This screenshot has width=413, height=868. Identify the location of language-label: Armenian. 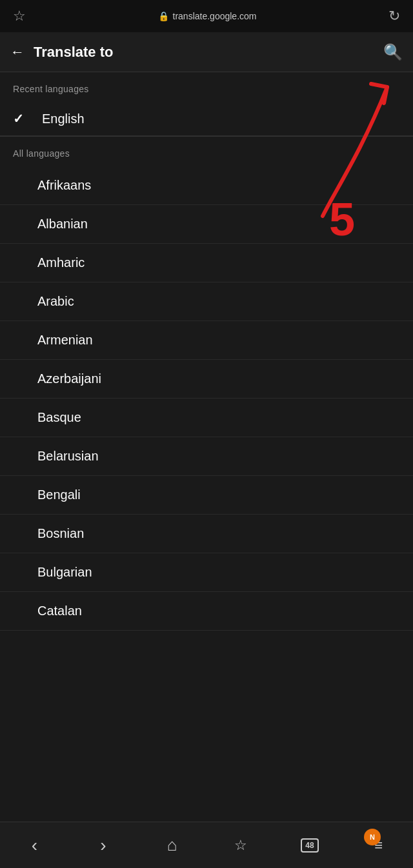
(65, 340).